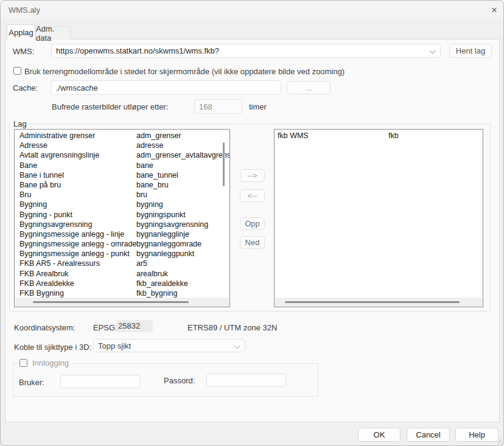 The height and width of the screenshot is (446, 504). I want to click on layer-code: bane, so click(145, 166).